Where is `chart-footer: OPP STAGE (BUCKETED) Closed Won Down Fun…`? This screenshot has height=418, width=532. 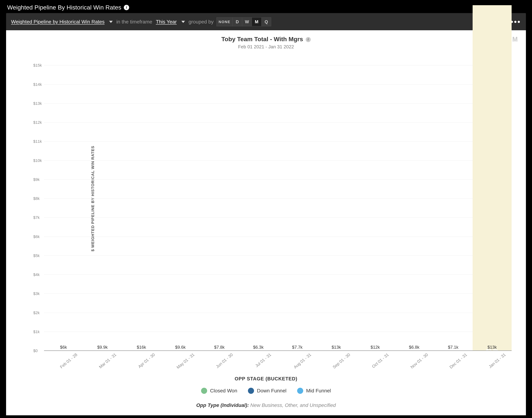
chart-footer: OPP STAGE (BUCKETED) Closed Won Down Fun… is located at coordinates (266, 392).